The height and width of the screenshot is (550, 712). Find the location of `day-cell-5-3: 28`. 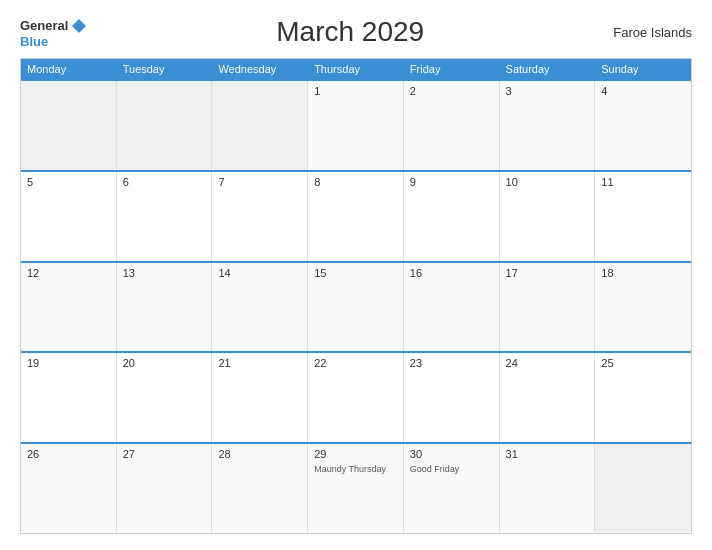

day-cell-5-3: 28 is located at coordinates (260, 488).